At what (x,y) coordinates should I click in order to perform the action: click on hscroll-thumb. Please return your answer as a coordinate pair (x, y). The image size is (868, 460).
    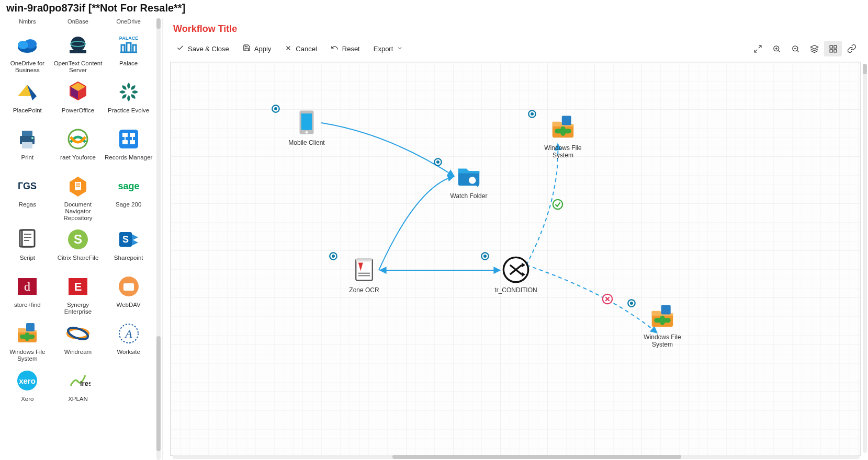
    Looking at the image, I should click on (537, 457).